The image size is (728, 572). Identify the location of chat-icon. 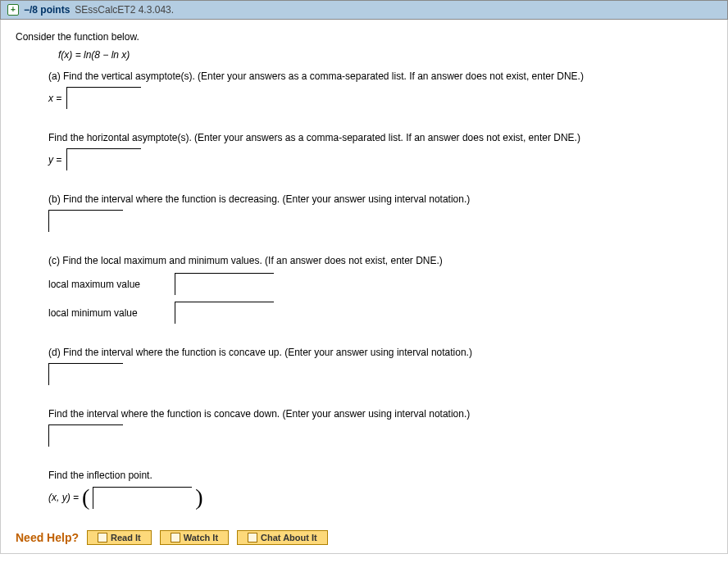
(253, 538).